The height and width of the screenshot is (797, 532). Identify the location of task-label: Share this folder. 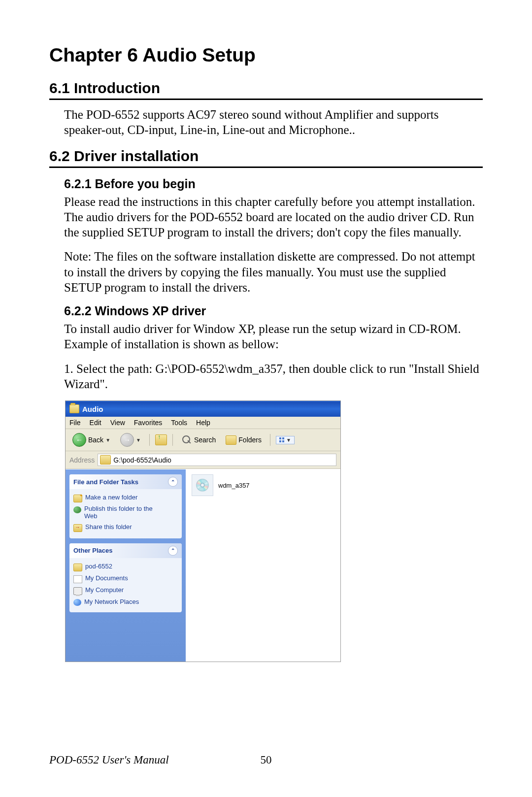
(108, 527).